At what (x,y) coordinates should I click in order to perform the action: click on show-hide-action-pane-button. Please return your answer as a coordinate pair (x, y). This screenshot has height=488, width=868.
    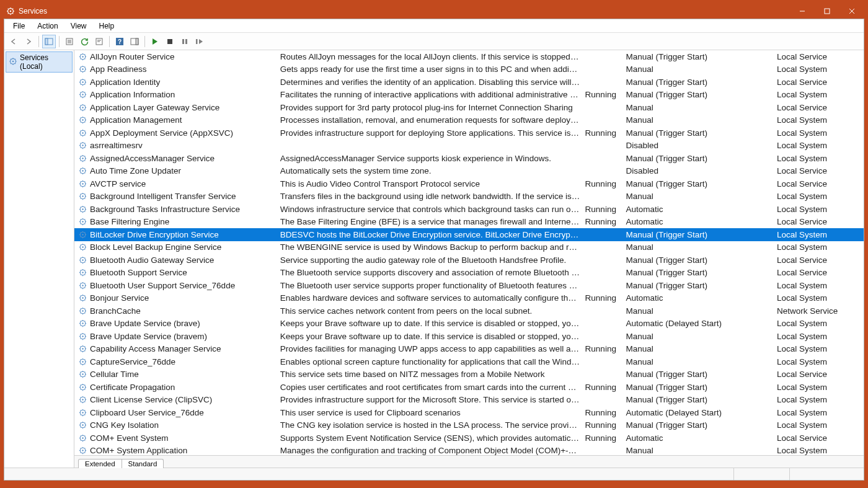
    Looking at the image, I should click on (135, 42).